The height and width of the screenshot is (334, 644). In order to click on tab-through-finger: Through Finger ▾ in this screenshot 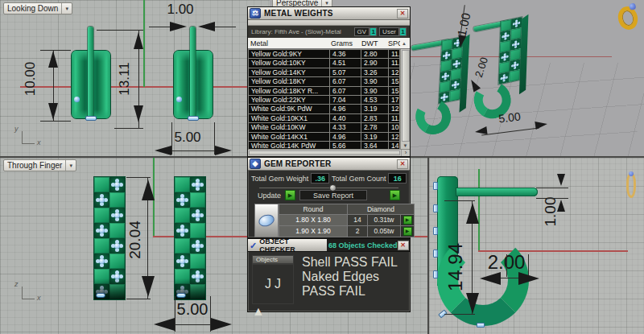, I will do `click(40, 166)`.